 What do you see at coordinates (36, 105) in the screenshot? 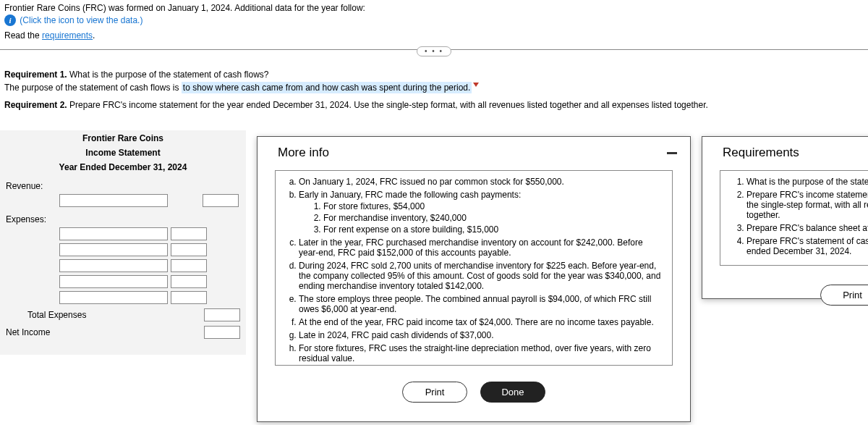
I see `req2-label: Requirement 2.` at bounding box center [36, 105].